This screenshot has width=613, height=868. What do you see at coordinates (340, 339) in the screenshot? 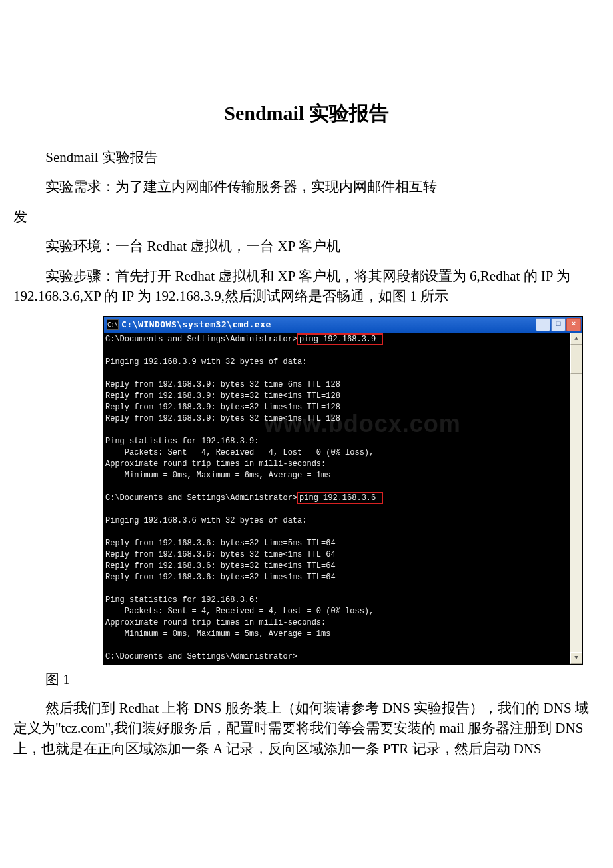
I see `ping-command-1: ping 192.168.3.9` at bounding box center [340, 339].